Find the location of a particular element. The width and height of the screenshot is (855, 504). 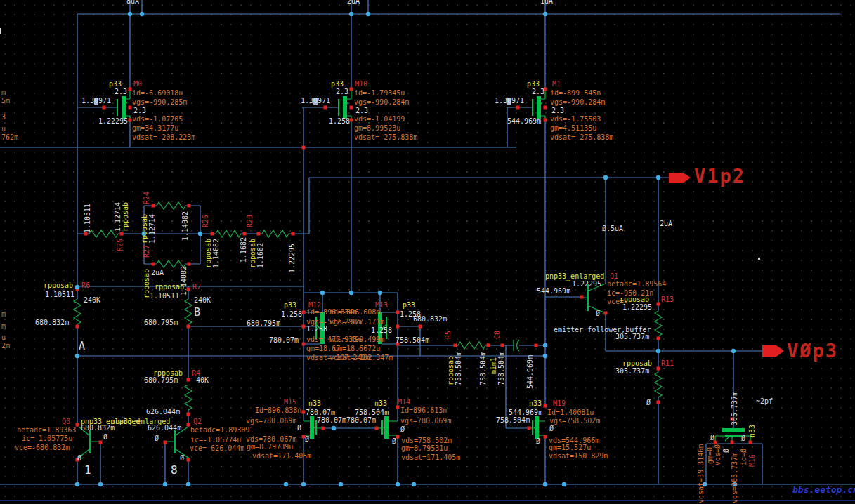

schematic-label: vgs=-990.284m is located at coordinates (577, 102).